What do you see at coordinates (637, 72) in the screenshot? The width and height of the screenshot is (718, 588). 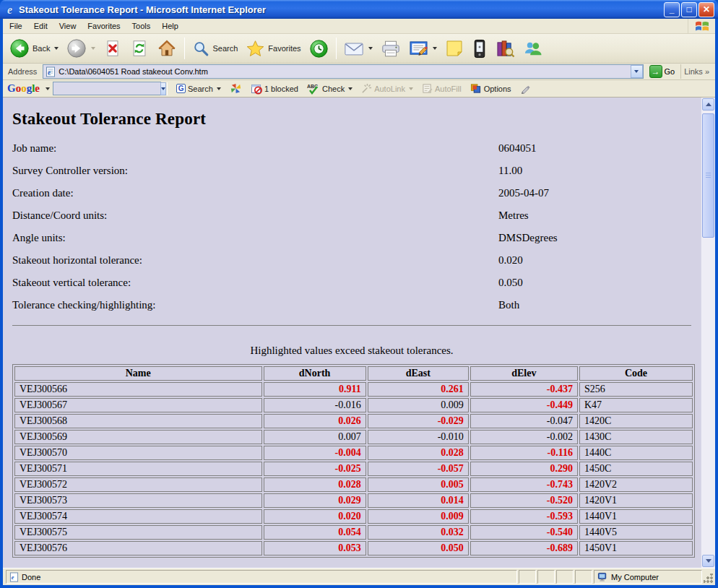 I see `address-dropdown-button` at bounding box center [637, 72].